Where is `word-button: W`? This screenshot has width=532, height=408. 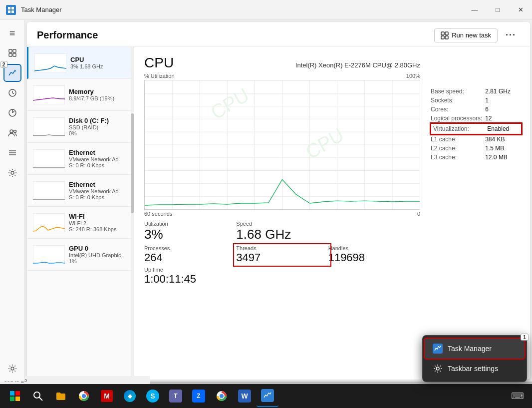 word-button: W is located at coordinates (245, 396).